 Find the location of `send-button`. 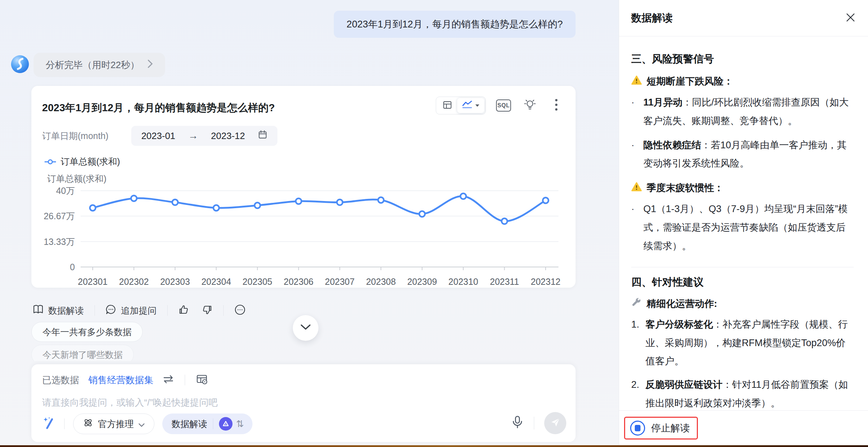

send-button is located at coordinates (555, 423).